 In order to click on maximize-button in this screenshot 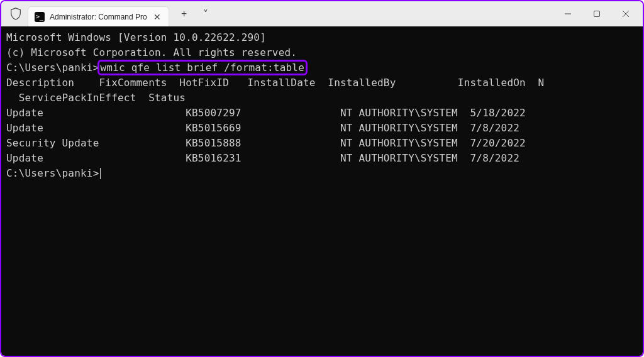, I will do `click(597, 14)`.